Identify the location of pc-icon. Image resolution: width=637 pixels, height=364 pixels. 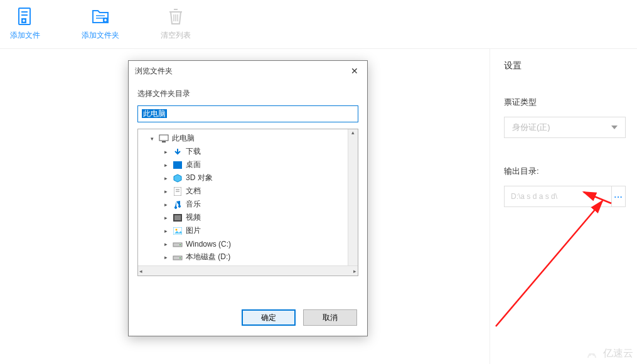
(164, 139).